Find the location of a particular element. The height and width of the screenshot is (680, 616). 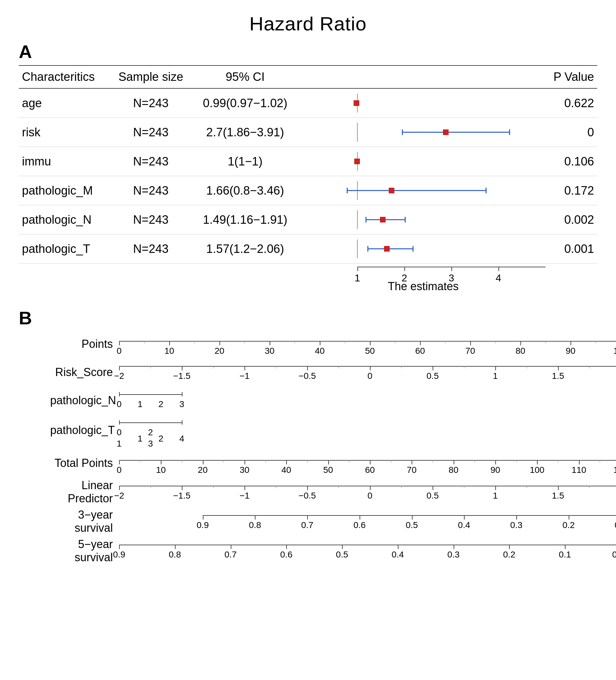

nomo-row-risk: Risk_Score is located at coordinates (333, 372).